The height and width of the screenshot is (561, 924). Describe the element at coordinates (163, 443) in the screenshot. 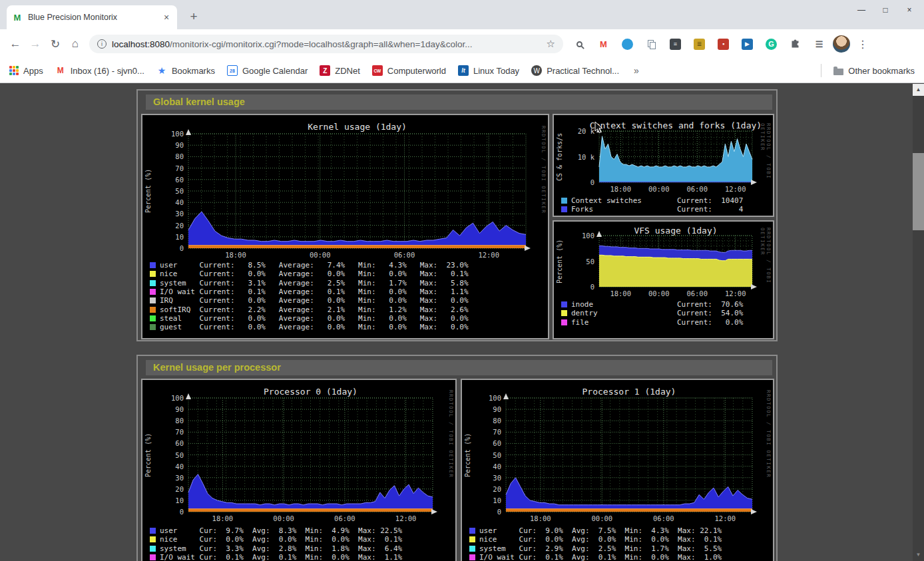

I see `y-tick-label: 60` at that location.